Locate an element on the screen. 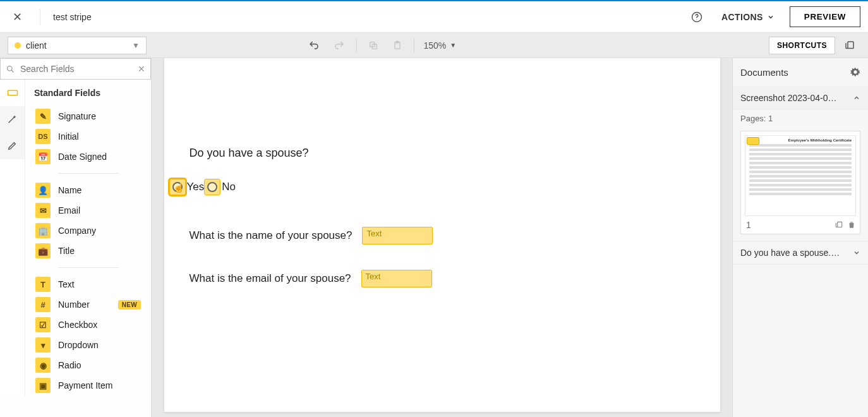  radio-yes-field is located at coordinates (178, 187).